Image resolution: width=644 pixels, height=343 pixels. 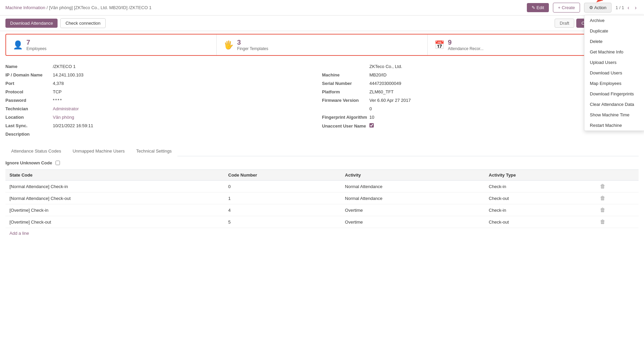 I want to click on field-unaccent-checkbox, so click(x=372, y=125).